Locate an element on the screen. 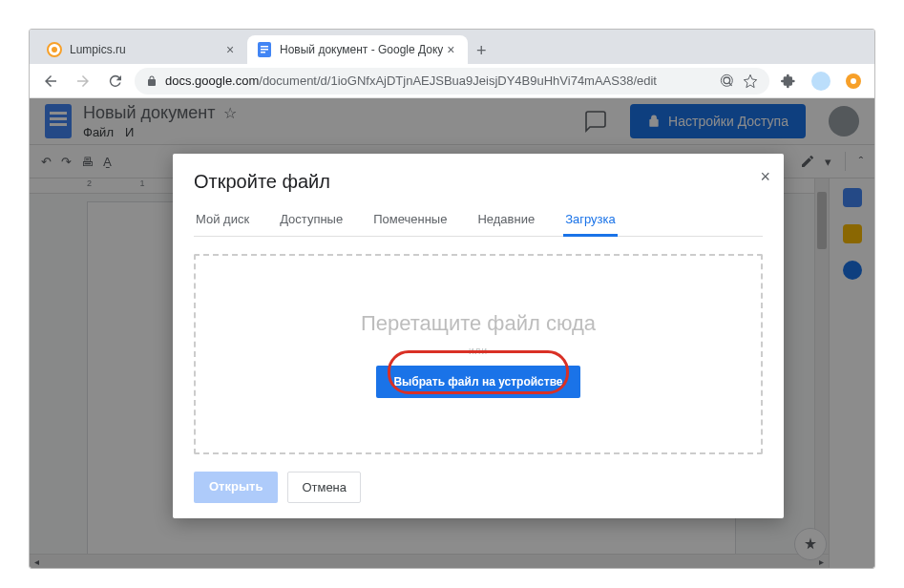 Image resolution: width=904 pixels, height=588 pixels. search-in-page-icon is located at coordinates (727, 81).